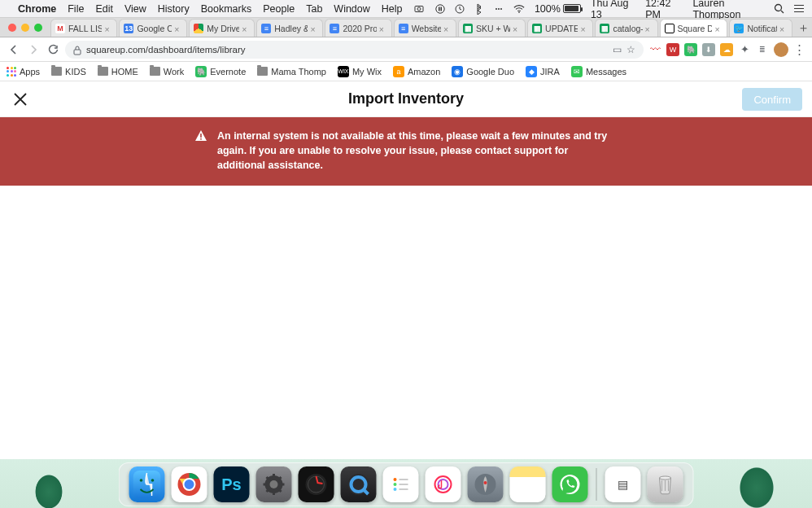 Image resolution: width=812 pixels, height=508 pixels. I want to click on browser-tab: ≡Hadley &×, so click(290, 28).